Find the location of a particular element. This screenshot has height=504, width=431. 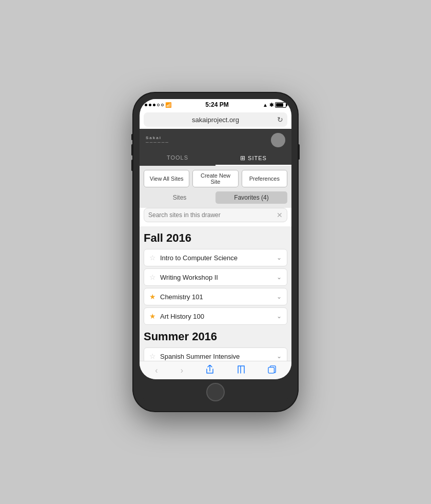

status-right: ▲ ✱ is located at coordinates (275, 105).